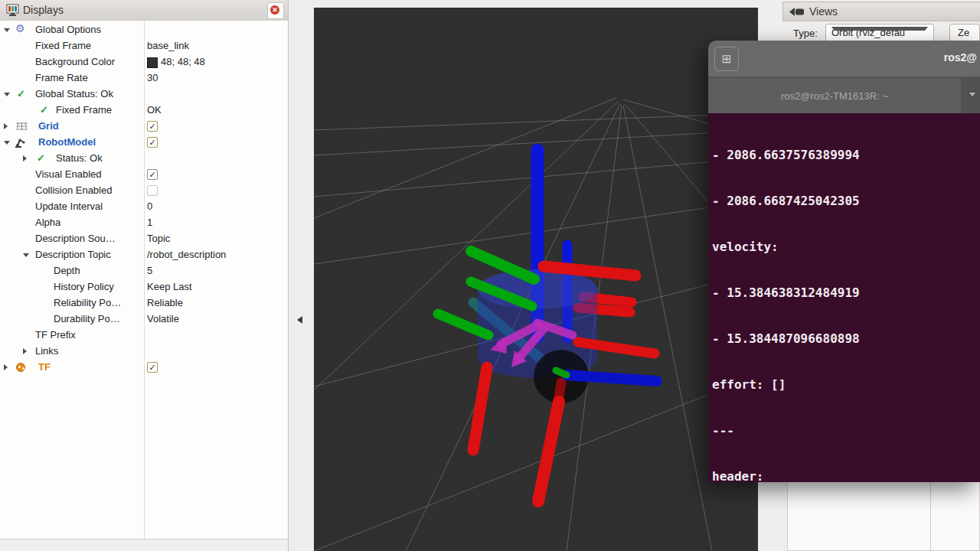  I want to click on row-label: TF, so click(44, 367).